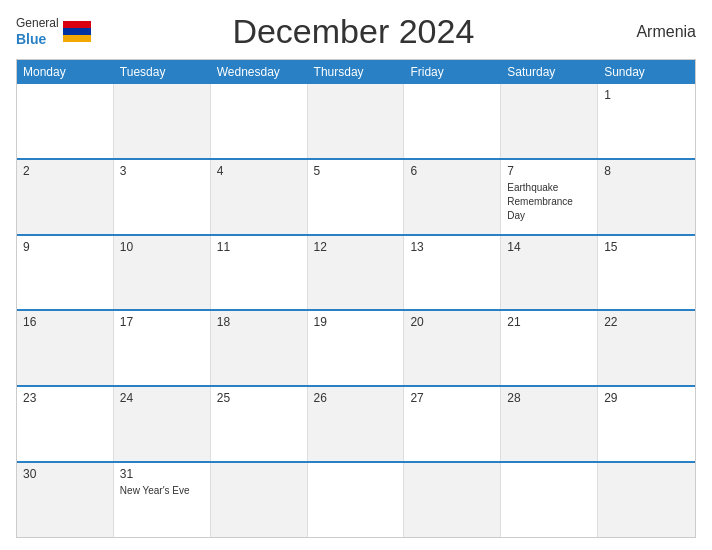 This screenshot has height=550, width=712. Describe the element at coordinates (356, 72) in the screenshot. I see `day-headers: Monday Tuesday Wednesday Thursday Friday…` at that location.